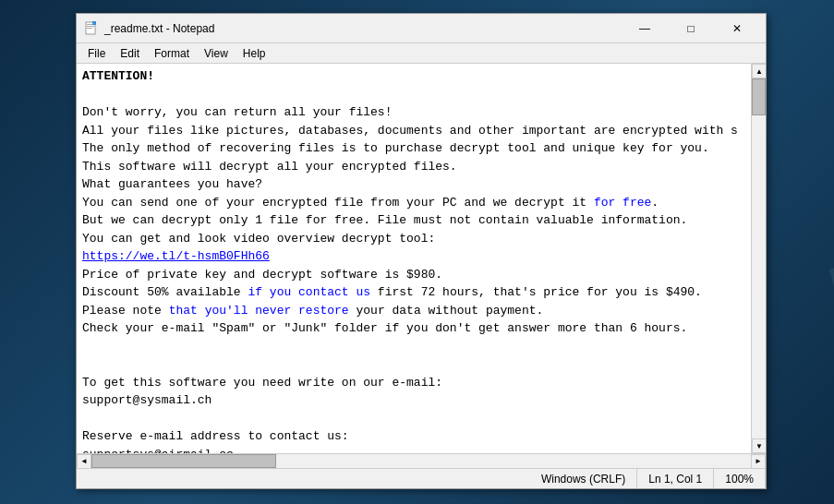 The image size is (834, 504). What do you see at coordinates (691, 29) in the screenshot?
I see `maximize-button: □` at bounding box center [691, 29].